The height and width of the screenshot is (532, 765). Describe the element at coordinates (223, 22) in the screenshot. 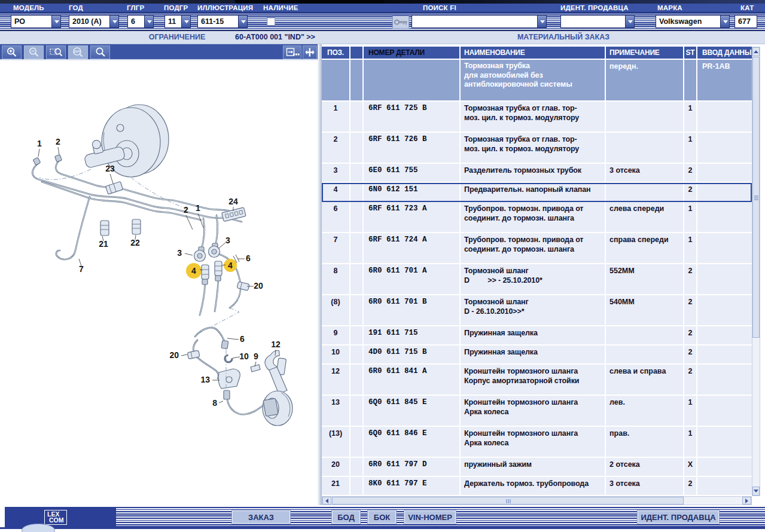

I see `illustration-select: 611-15` at that location.